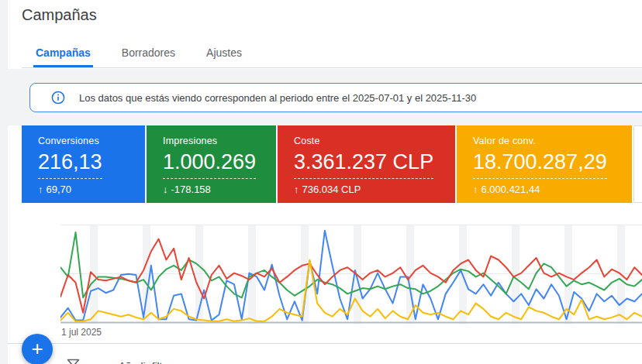 This screenshot has height=364, width=642. What do you see at coordinates (214, 141) in the screenshot?
I see `scorecard-label: Impresiones` at bounding box center [214, 141].